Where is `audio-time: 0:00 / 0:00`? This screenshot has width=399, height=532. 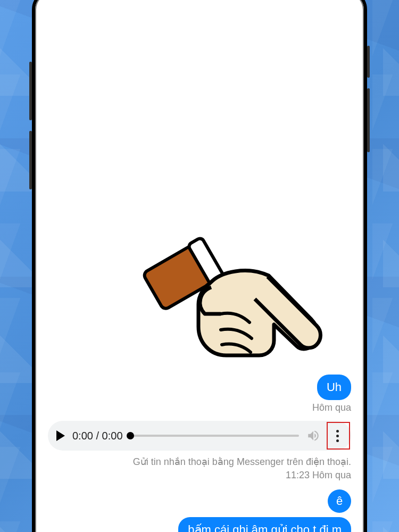 audio-time: 0:00 / 0:00 is located at coordinates (98, 436).